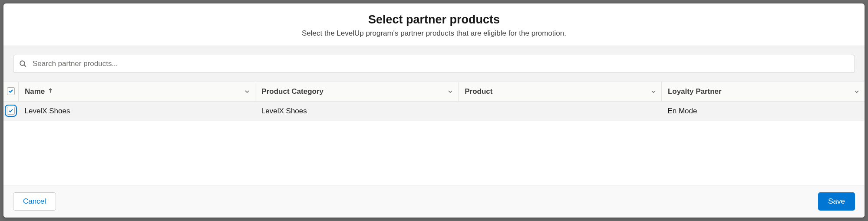 Image resolution: width=868 pixels, height=221 pixels. I want to click on cell-name: LevelX Shoes, so click(137, 111).